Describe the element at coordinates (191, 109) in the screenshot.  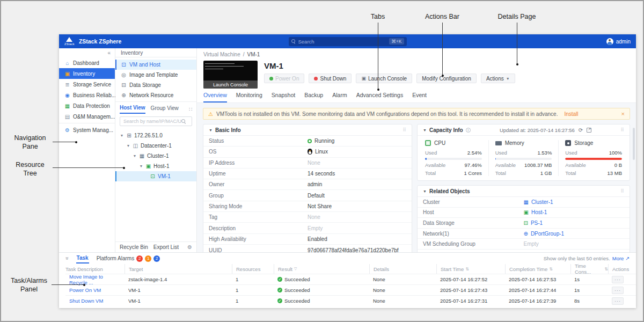
I see `view-switch-icon: ∷` at that location.